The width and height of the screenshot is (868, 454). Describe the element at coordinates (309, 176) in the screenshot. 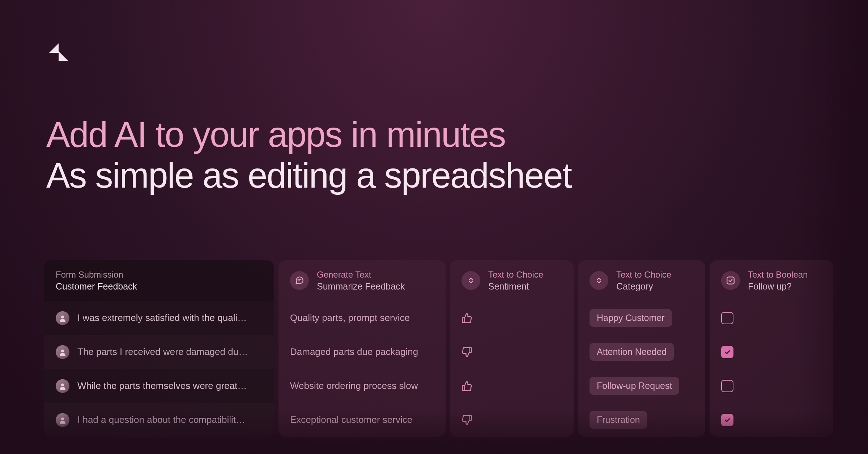

I see `headline-line-2: As simple as editing a spreadsheet` at that location.